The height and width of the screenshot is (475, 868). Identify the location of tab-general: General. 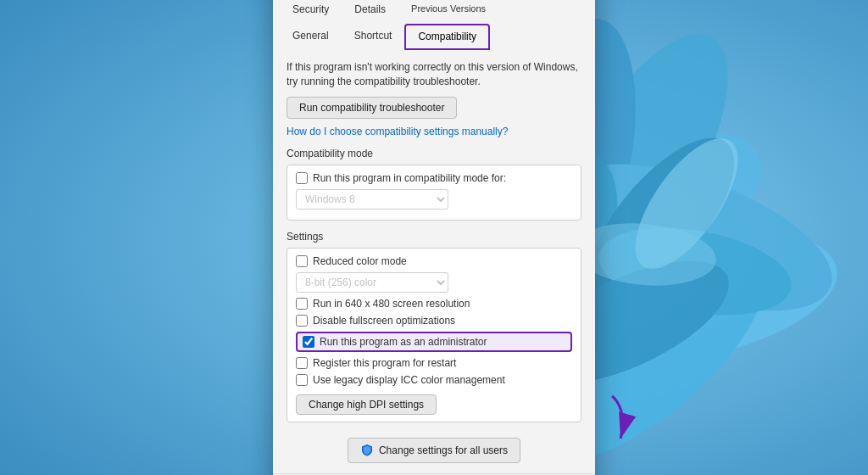
(310, 37).